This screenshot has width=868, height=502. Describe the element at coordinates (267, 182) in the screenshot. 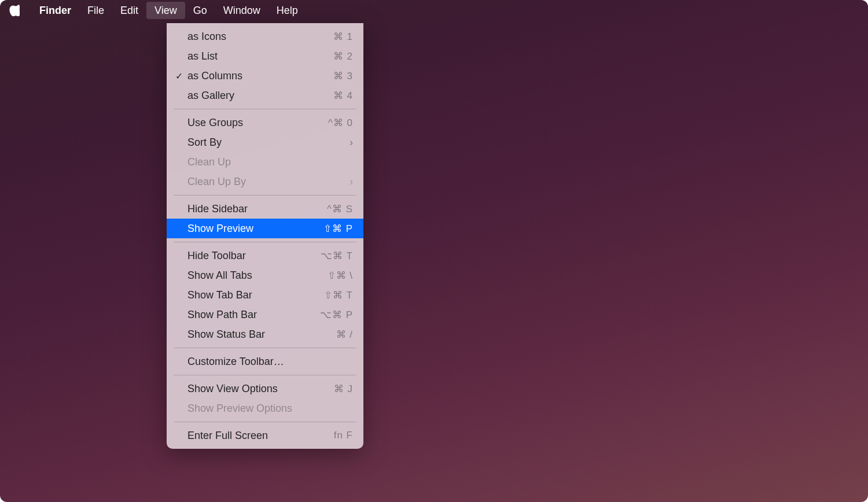

I see `menu-item-label: Clean Up By` at that location.